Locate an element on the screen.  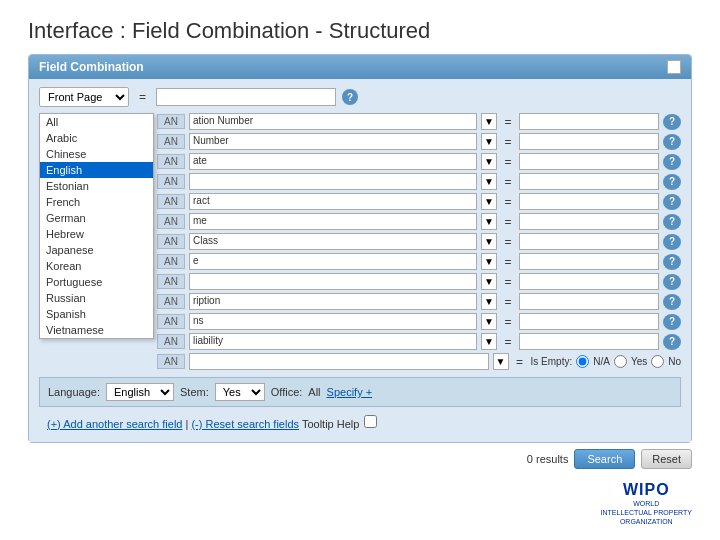
lang-item-vietnamese: Vietnamese is located at coordinates (96, 330).